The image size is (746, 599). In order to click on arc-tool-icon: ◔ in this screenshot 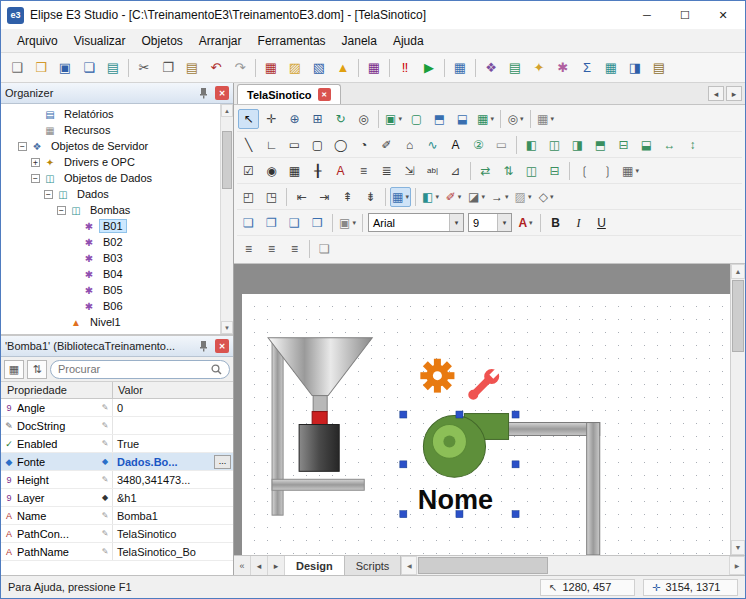, I will do `click(364, 145)`.